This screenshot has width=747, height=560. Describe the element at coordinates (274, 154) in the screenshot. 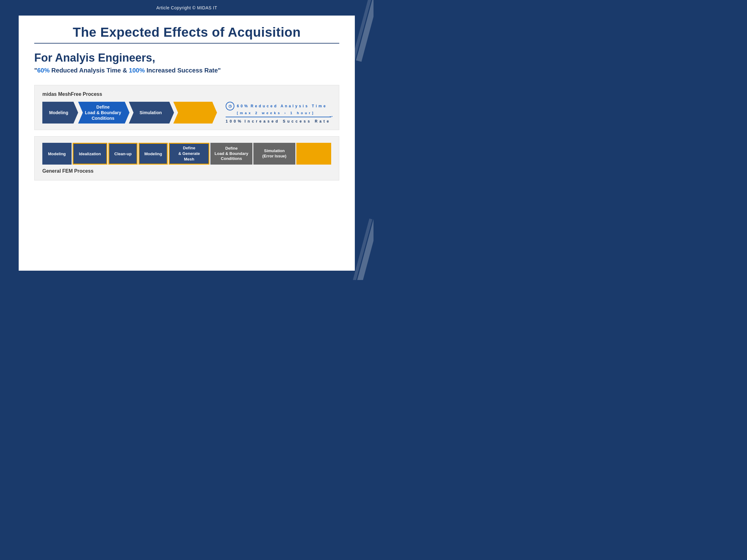

I see `fem-step-simulation-label: Simulation(Error Issue)` at that location.